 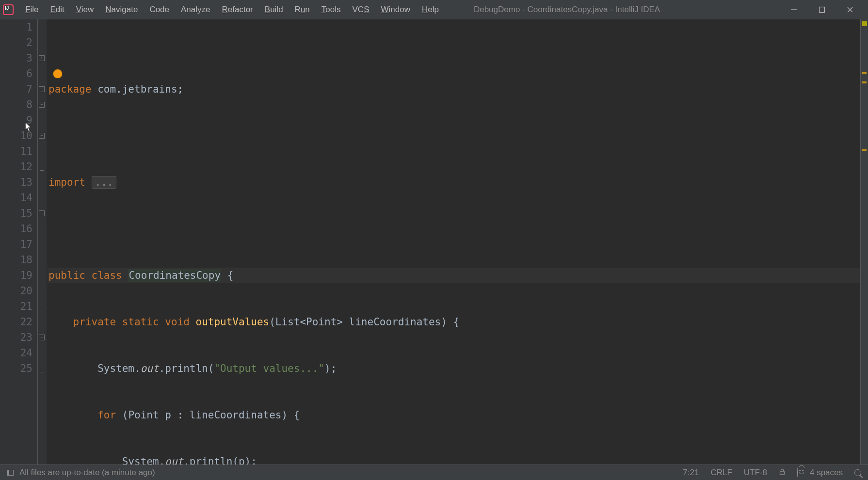 What do you see at coordinates (798, 473) in the screenshot?
I see `inspector-icon` at bounding box center [798, 473].